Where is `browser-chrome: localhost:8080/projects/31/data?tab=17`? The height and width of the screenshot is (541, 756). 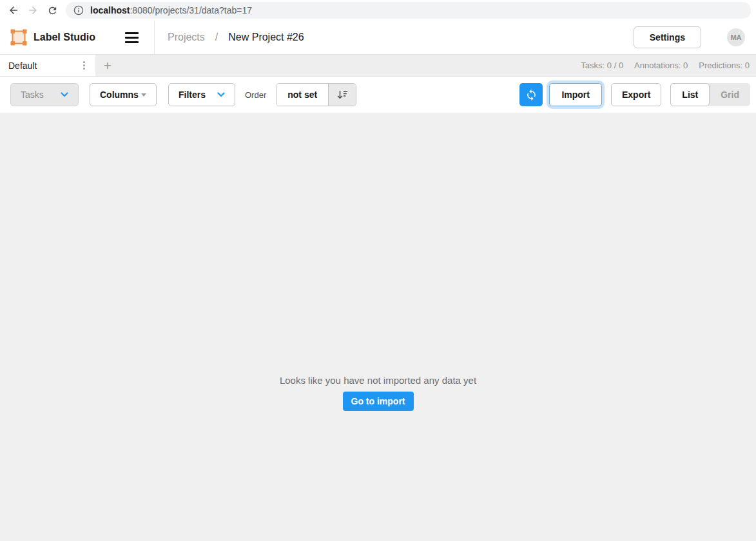 browser-chrome: localhost:8080/projects/31/data?tab=17 is located at coordinates (378, 10).